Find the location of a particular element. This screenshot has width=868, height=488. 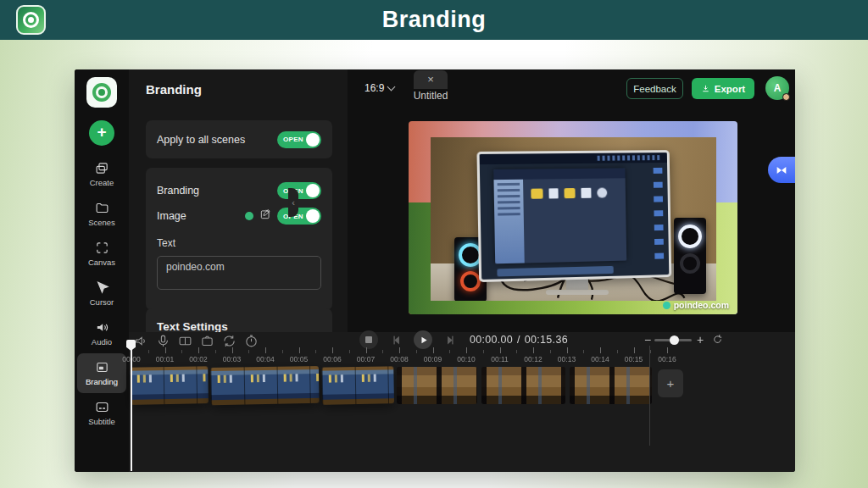

ruler-label: 00:05 is located at coordinates (298, 359).